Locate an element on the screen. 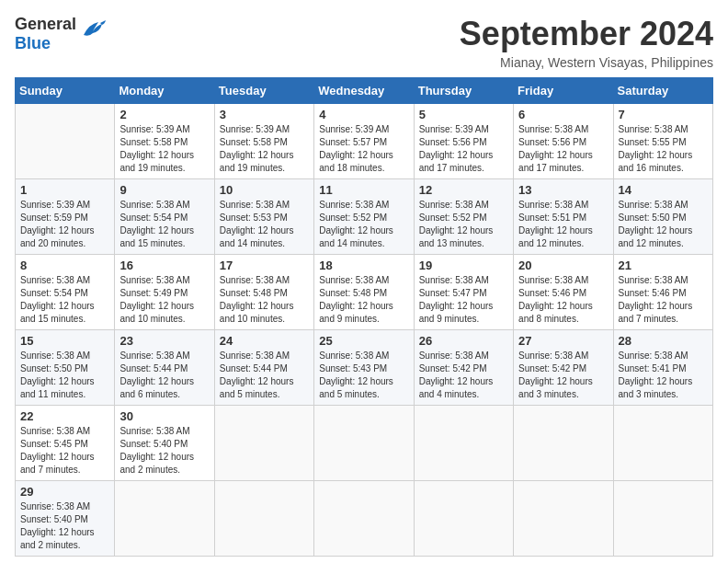 Image resolution: width=728 pixels, height=563 pixels. day-info: Sunrise: 5:38 AMSunset: 5:44 PMDaylight:… is located at coordinates (164, 375).